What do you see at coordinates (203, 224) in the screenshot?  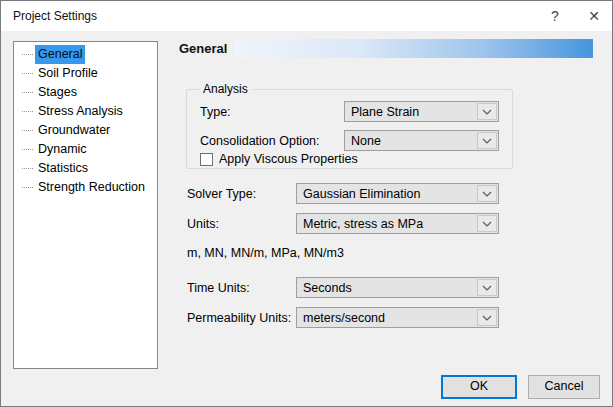 I see `units-label: Units:` at bounding box center [203, 224].